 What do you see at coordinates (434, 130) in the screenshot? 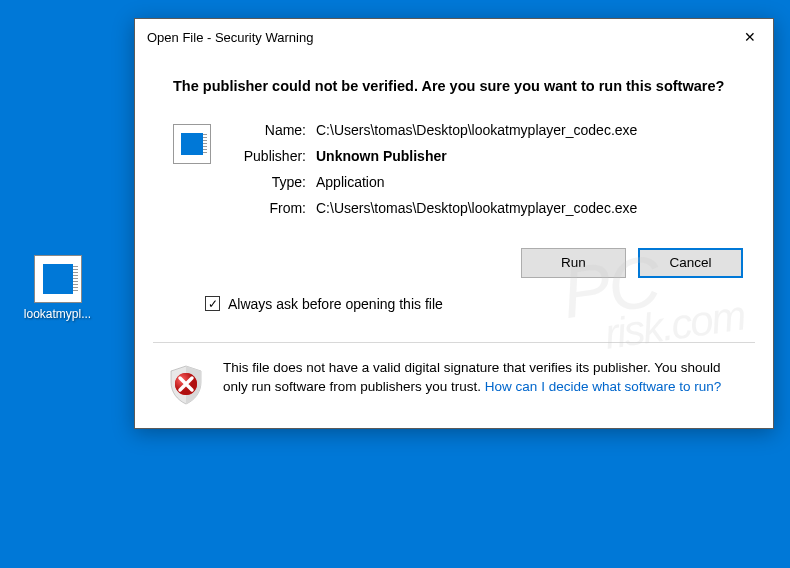
I see `detail-row-name: Name: C:\Users\tomas\Desktop\lookatmypla…` at bounding box center [434, 130].